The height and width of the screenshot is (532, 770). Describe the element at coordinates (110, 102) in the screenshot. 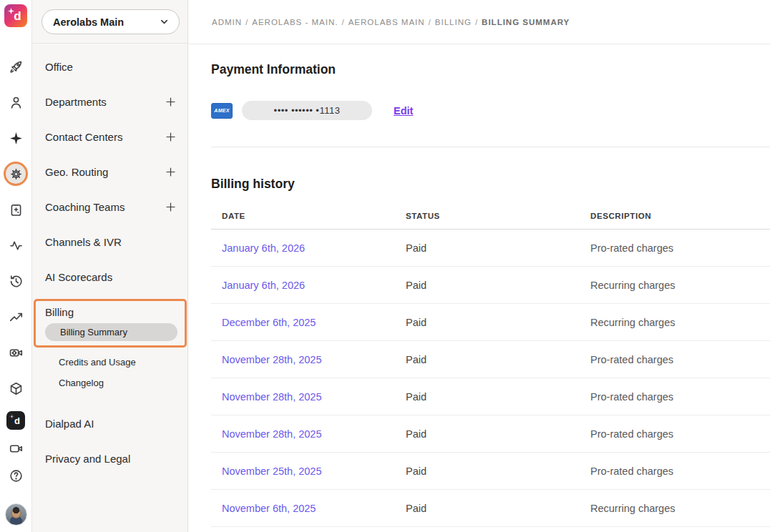

I see `sidebar-item-departments: Departments` at that location.